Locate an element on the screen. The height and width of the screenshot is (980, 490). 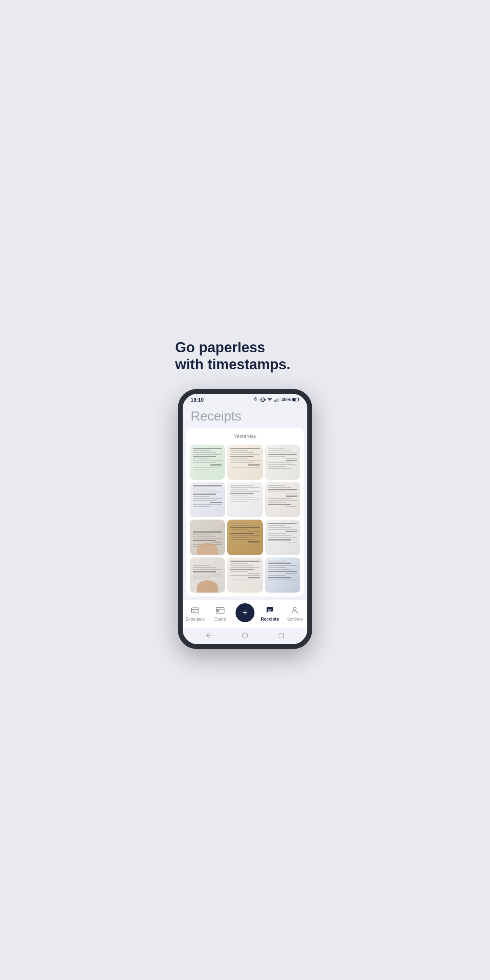
android-nav is located at coordinates (245, 636).